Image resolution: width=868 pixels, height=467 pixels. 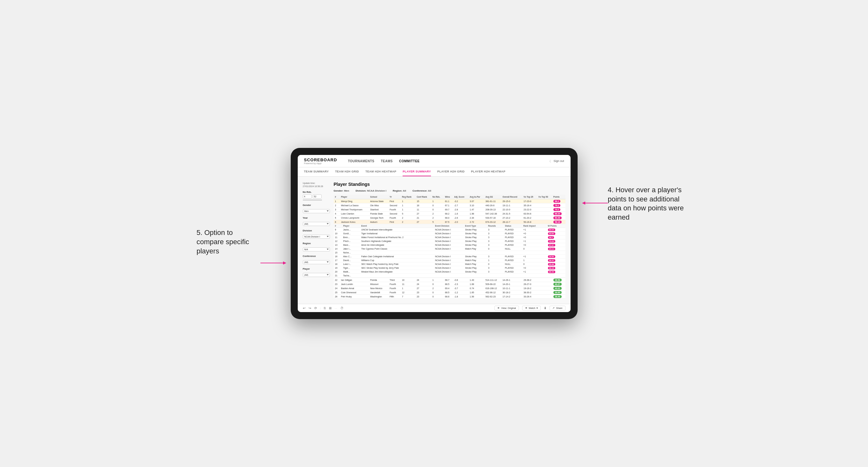 I want to click on gender-filter-display: Gender: Men, so click(x=342, y=191).